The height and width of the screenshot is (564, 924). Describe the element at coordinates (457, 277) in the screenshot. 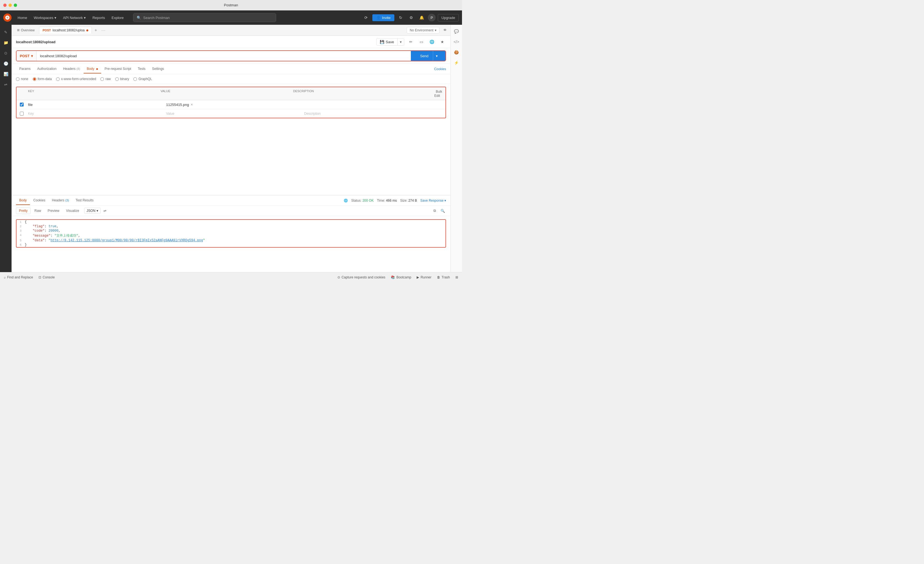

I see `layout-button: ⊞` at that location.